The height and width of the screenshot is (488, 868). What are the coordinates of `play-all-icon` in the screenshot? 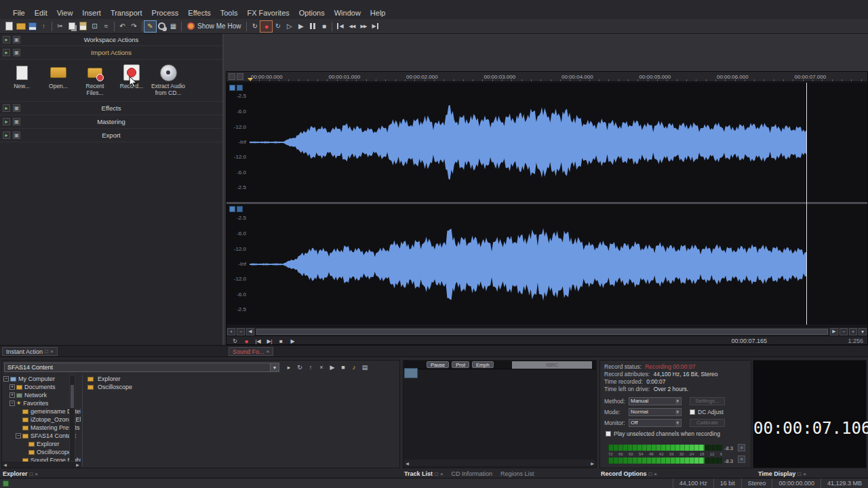 It's located at (289, 26).